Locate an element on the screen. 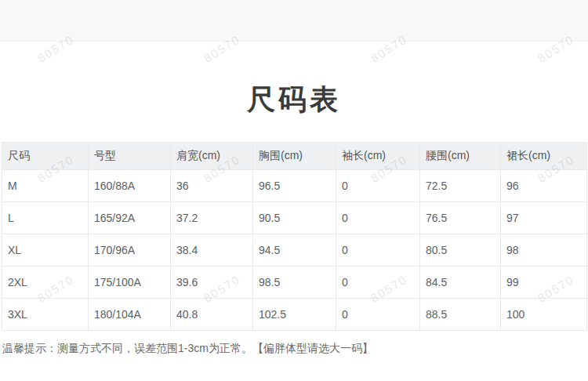  page-title: 尺码表 is located at coordinates (294, 100).